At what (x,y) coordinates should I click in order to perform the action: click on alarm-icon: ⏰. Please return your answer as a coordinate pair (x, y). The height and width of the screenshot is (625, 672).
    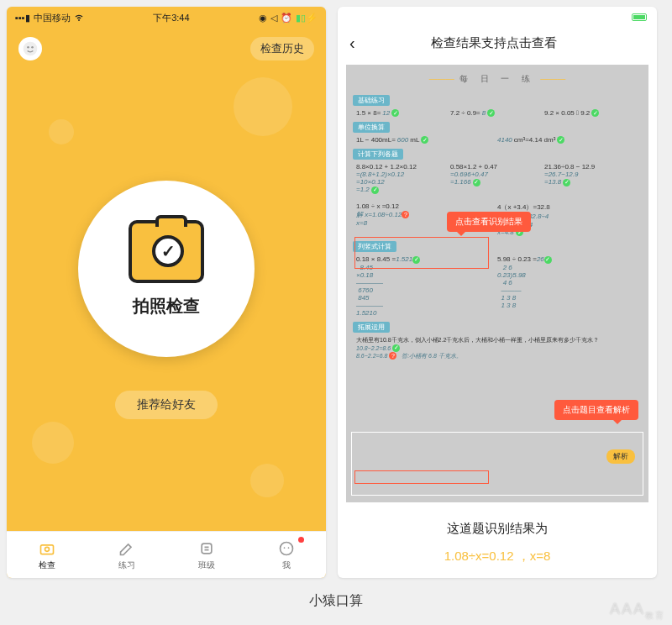
    Looking at the image, I should click on (286, 18).